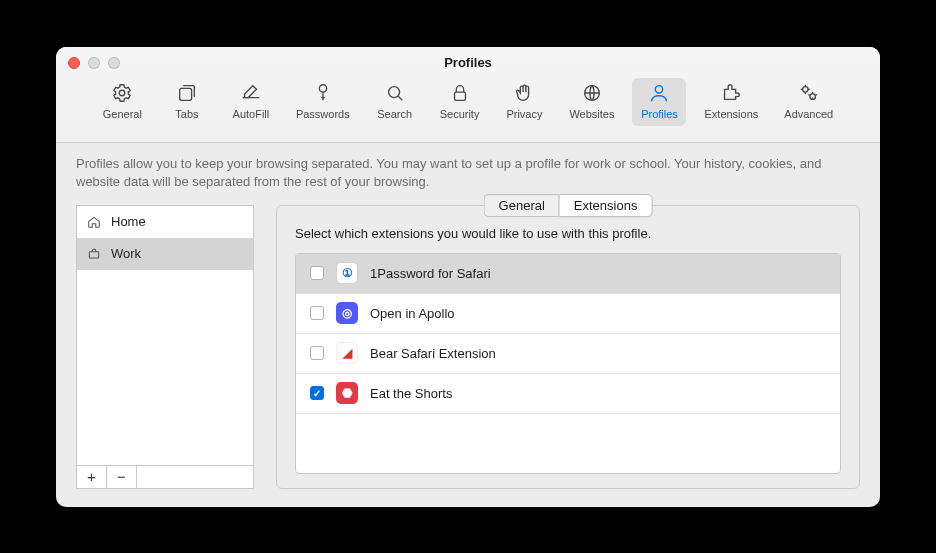  What do you see at coordinates (568, 274) in the screenshot?
I see `extension-row: ① 1Password for Safari` at bounding box center [568, 274].